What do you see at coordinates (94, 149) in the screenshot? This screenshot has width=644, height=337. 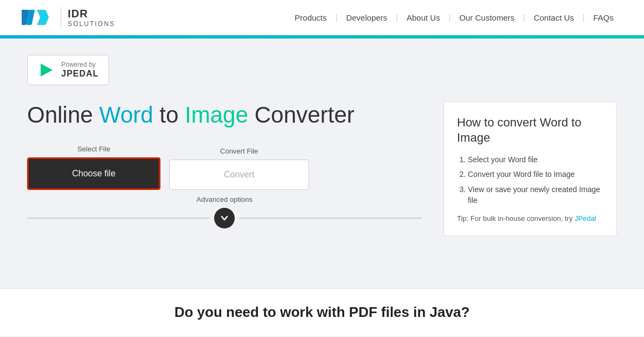 I see `select-file-label: Select File` at bounding box center [94, 149].